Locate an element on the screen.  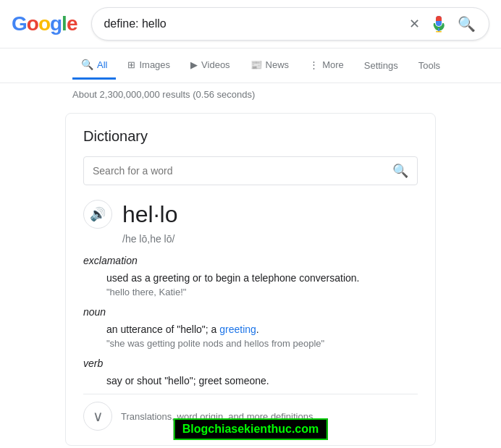
definition-text-exclamation: used as a greeting or to begin a telepho… is located at coordinates (233, 278).